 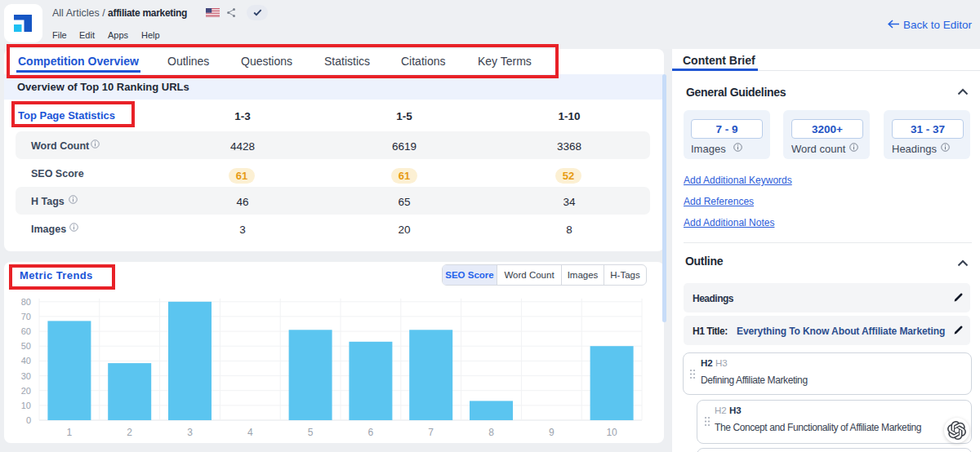 I want to click on svg-text: 1, so click(x=70, y=432).